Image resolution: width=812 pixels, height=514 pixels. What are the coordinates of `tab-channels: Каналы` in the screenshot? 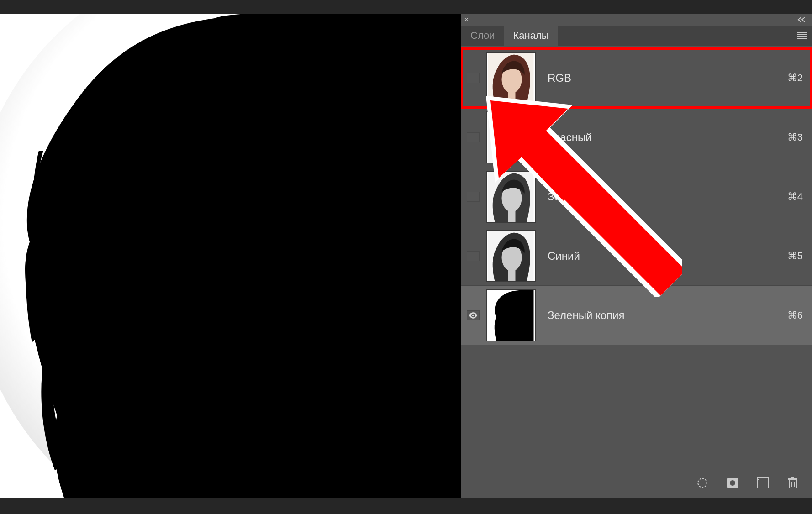 It's located at (531, 36).